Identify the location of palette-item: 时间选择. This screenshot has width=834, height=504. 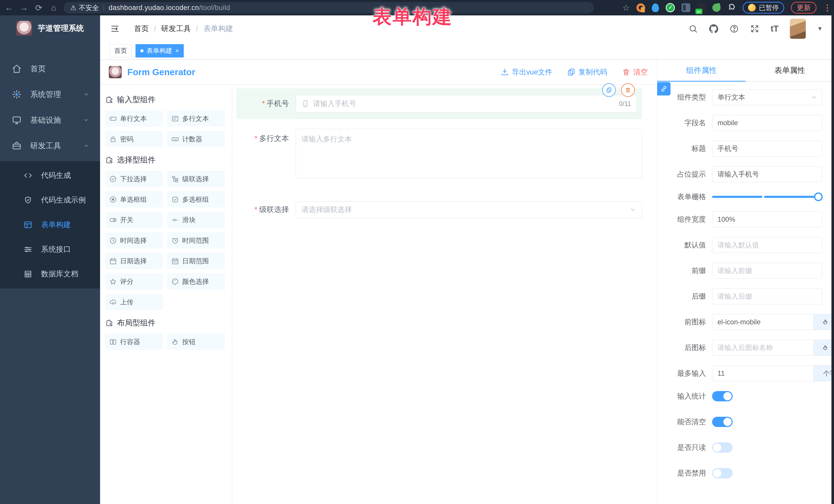
(134, 240).